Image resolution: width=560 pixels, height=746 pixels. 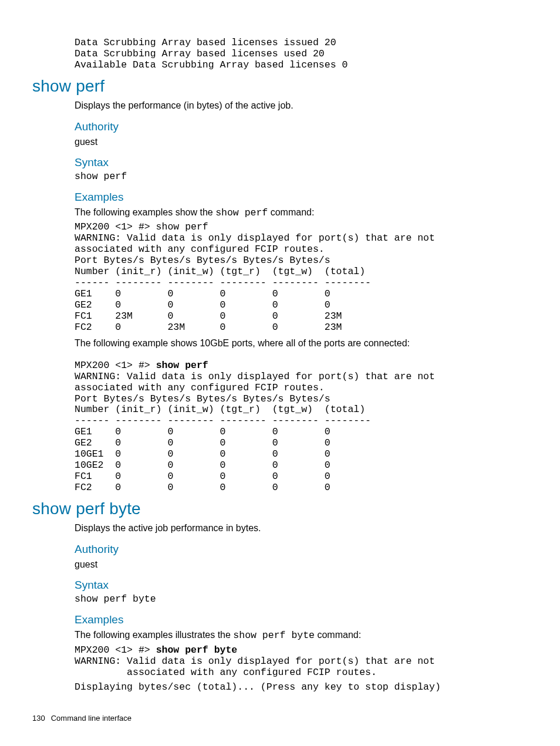 What do you see at coordinates (291, 212) in the screenshot?
I see `examples-intro: The following examples show the show per…` at bounding box center [291, 212].